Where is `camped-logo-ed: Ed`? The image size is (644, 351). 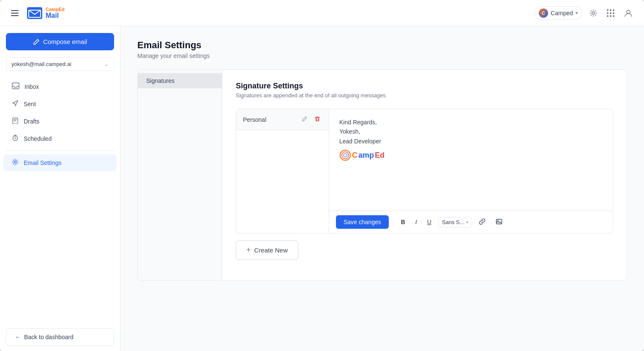 camped-logo-ed: Ed is located at coordinates (379, 156).